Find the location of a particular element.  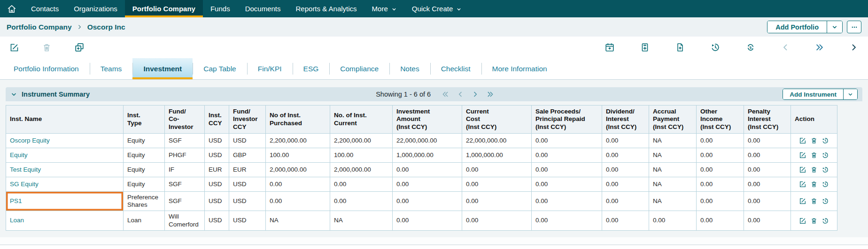

first-page-icon is located at coordinates (445, 94).